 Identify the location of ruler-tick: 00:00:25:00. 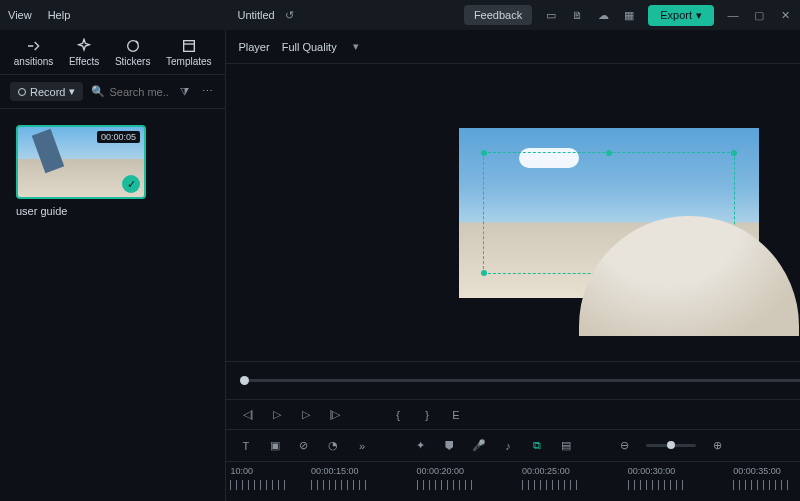
(546, 482).